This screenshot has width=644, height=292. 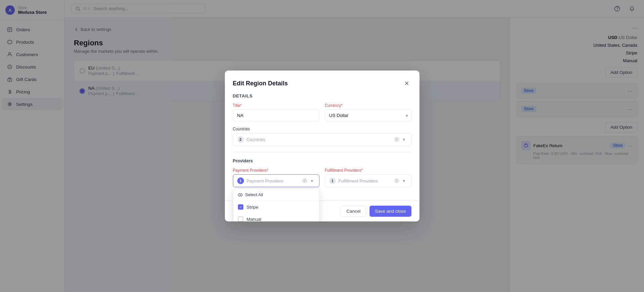 What do you see at coordinates (319, 140) in the screenshot?
I see `countries-placeholder: Countries` at bounding box center [319, 140].